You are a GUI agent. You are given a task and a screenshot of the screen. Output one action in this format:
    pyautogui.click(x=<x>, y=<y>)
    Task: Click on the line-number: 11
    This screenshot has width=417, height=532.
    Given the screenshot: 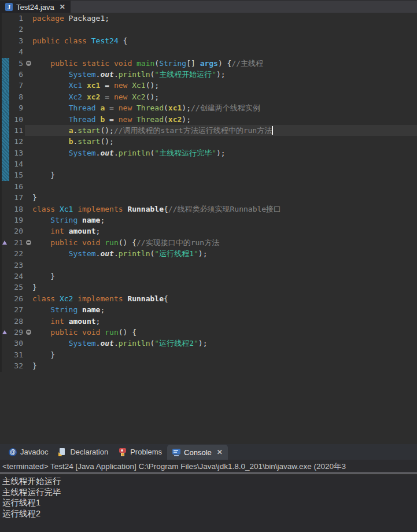 What is the action you would take?
    pyautogui.click(x=17, y=131)
    